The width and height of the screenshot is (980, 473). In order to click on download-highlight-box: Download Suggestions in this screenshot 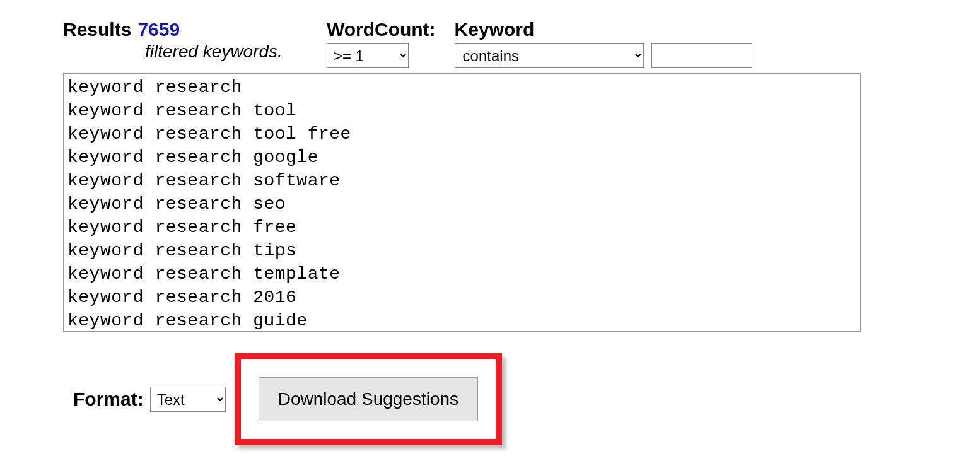, I will do `click(368, 399)`.